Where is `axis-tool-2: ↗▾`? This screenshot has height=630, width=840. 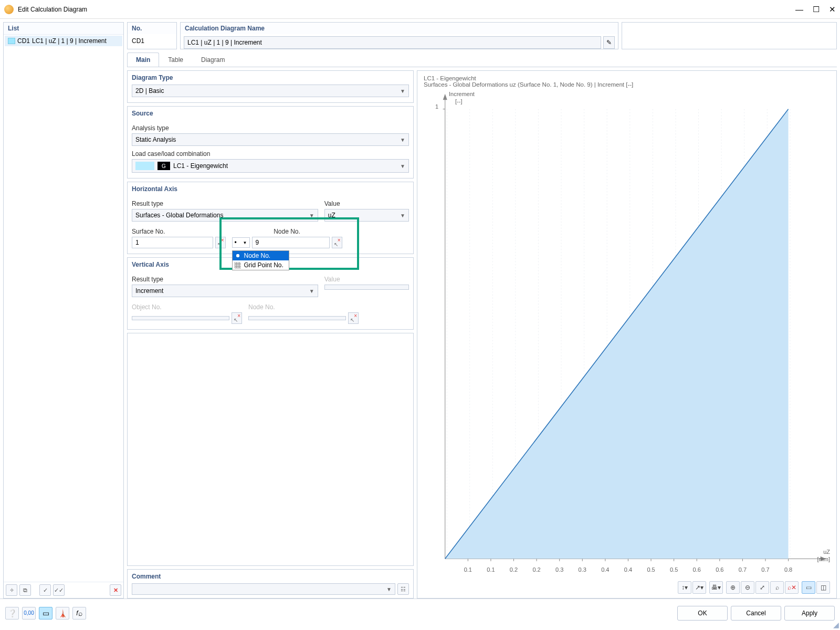
axis-tool-2: ↗▾ is located at coordinates (699, 587).